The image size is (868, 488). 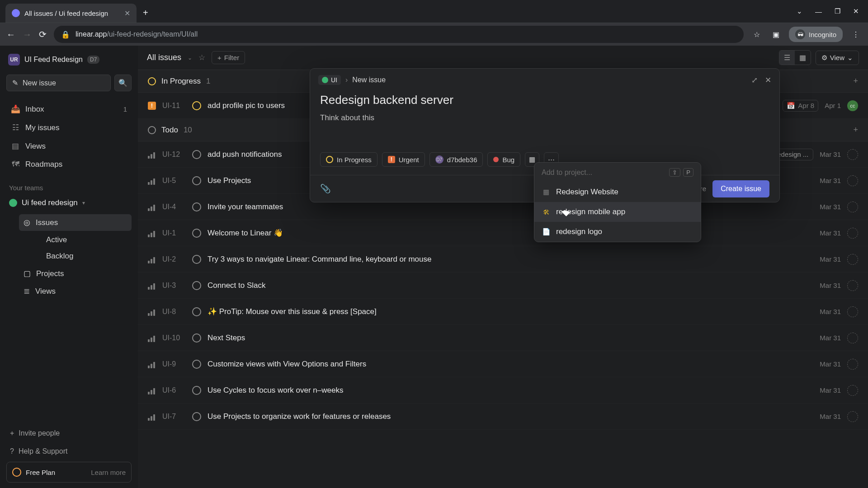 What do you see at coordinates (123, 83) in the screenshot?
I see `search-button: 🔍` at bounding box center [123, 83].